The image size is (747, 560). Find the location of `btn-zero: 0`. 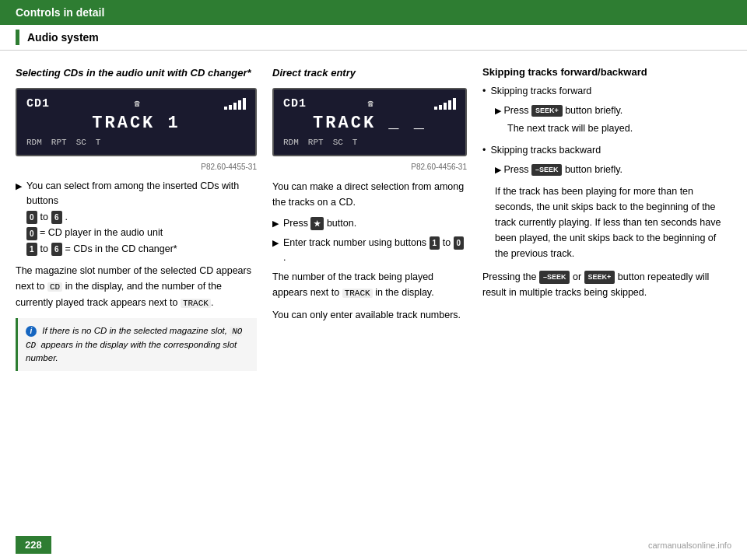

btn-zero: 0 is located at coordinates (32, 218).